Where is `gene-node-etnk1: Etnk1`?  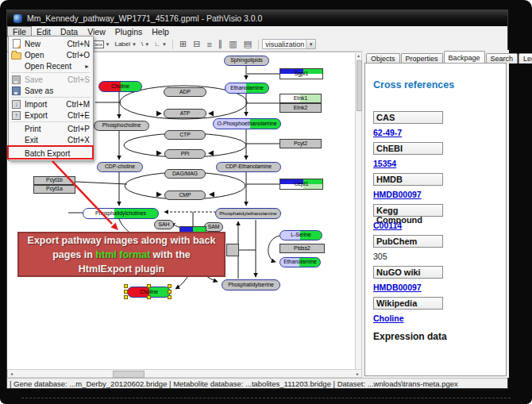
gene-node-etnk1: Etnk1 is located at coordinates (300, 98).